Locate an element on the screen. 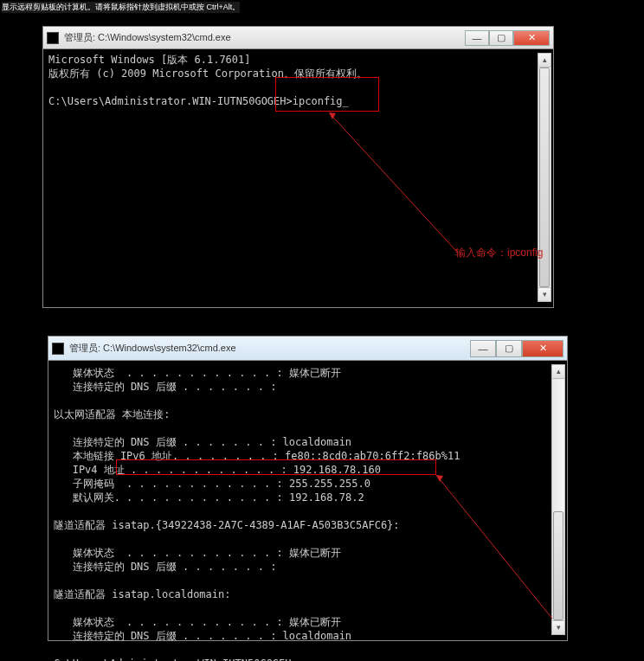 The width and height of the screenshot is (644, 661). scroll-thumb is located at coordinates (558, 566).